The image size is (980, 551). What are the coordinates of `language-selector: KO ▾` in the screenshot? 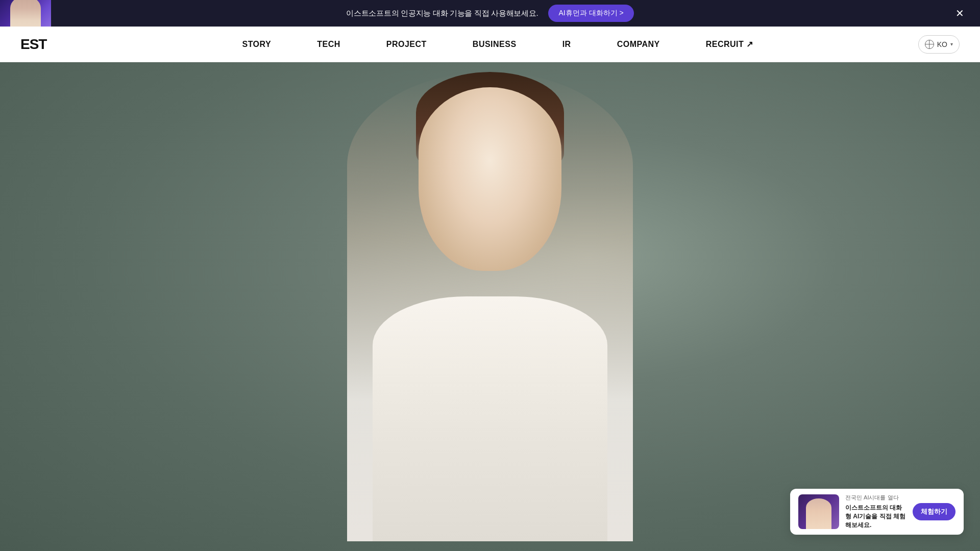 It's located at (939, 44).